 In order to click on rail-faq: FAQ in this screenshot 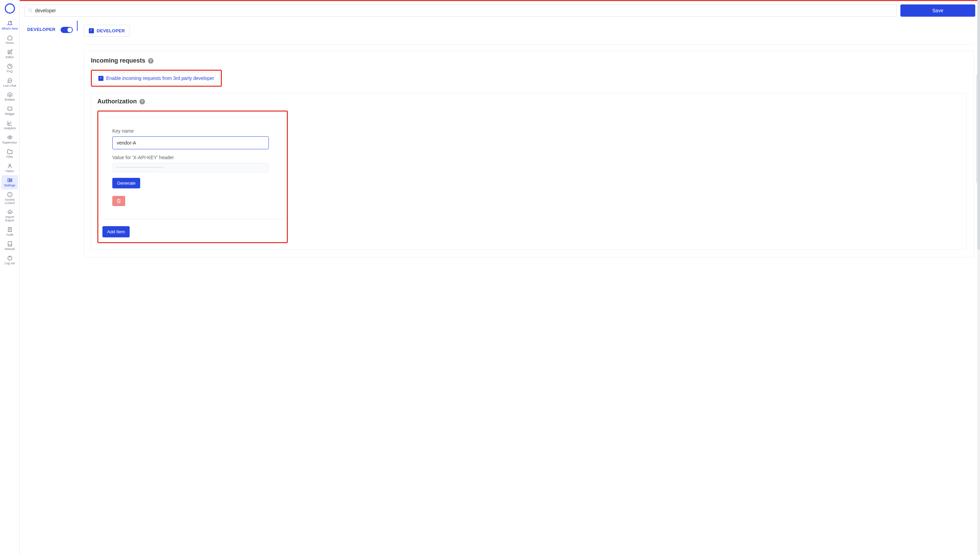, I will do `click(10, 69)`.